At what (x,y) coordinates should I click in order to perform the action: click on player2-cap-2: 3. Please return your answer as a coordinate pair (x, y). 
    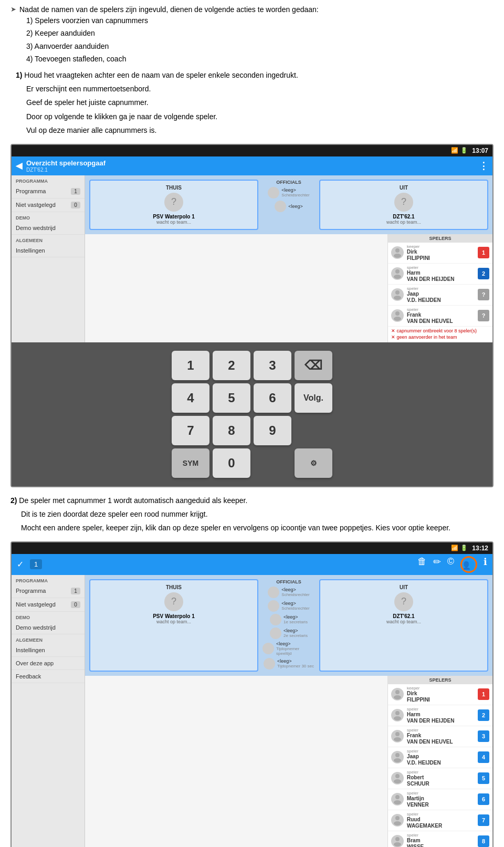
    Looking at the image, I should click on (484, 736).